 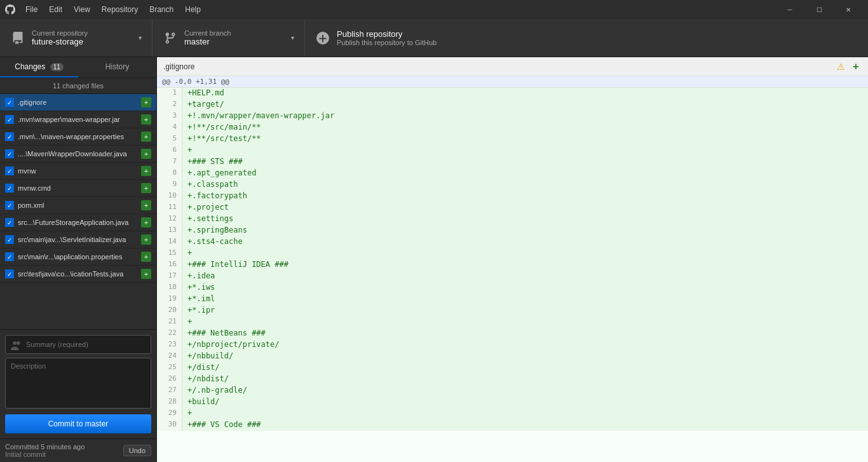 I want to click on line-number: 19, so click(x=170, y=299).